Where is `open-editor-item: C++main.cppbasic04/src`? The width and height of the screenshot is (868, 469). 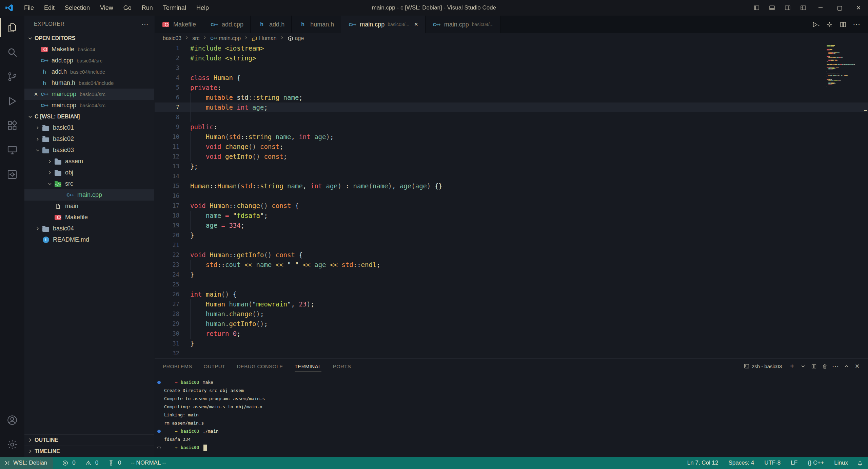 open-editor-item: C++main.cppbasic04/src is located at coordinates (89, 105).